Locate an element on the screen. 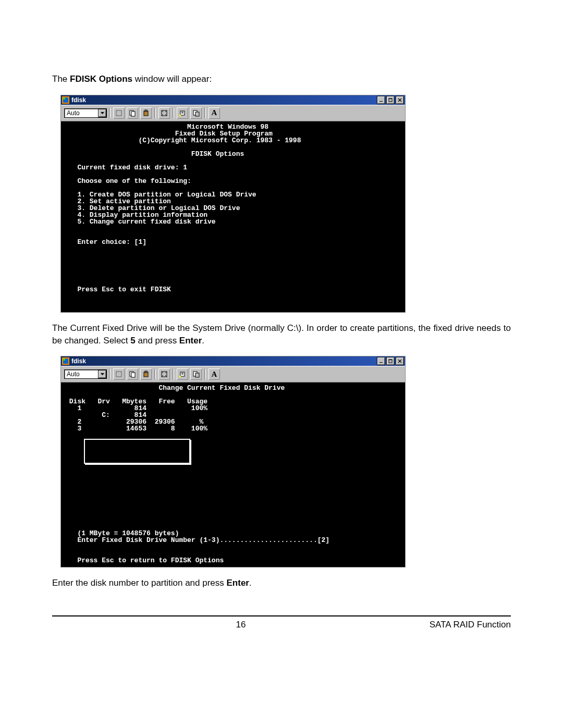  console-text: Microsoft Windows 98 Fixed Disk Setup Pr… is located at coordinates (233, 208).